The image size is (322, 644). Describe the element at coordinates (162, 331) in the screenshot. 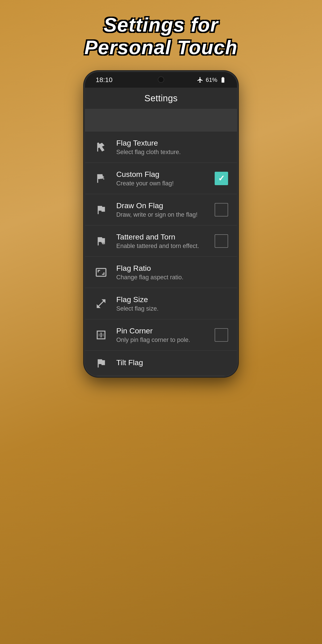

I see `pin-corner-title: Pin Corner` at that location.